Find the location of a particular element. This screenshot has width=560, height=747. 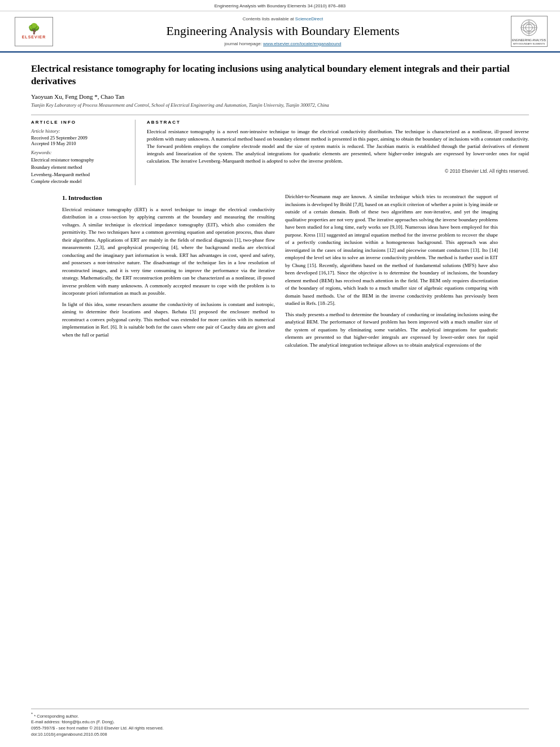

journal-logo-area: ENGINEERING ANALYSIS WITH BOUNDARY ELEME… is located at coordinates (529, 32).